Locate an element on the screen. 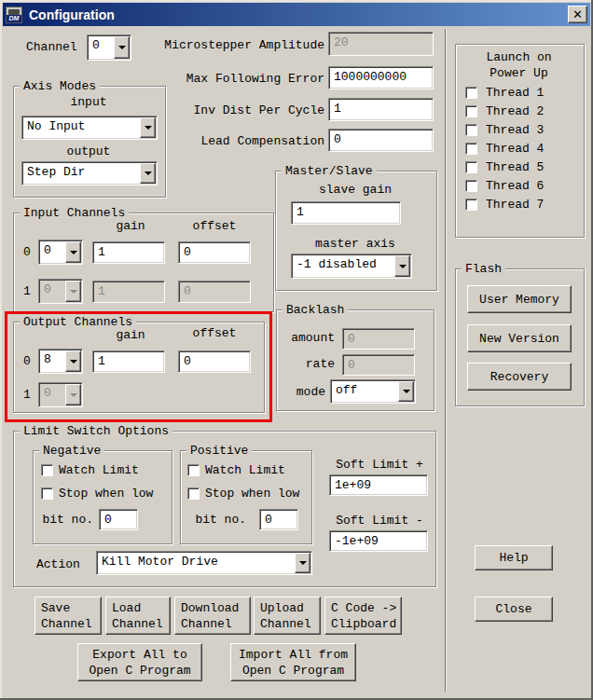  master-axis-dropdown-button is located at coordinates (403, 267).